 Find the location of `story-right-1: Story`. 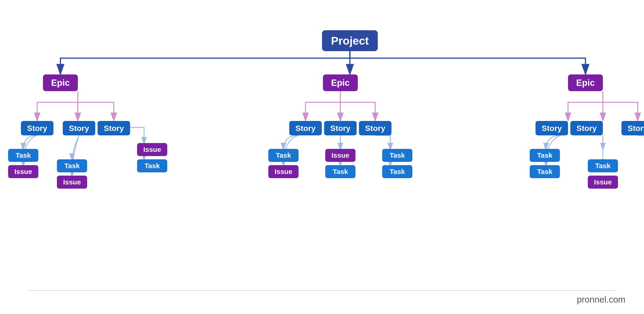

story-right-1: Story is located at coordinates (552, 128).